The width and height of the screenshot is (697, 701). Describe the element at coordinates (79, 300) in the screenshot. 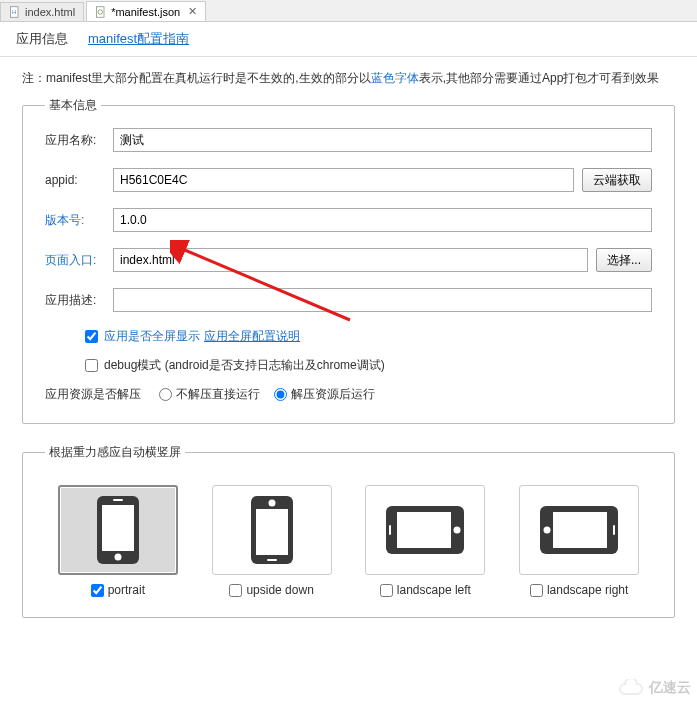

I see `label-description: 应用描述:` at that location.